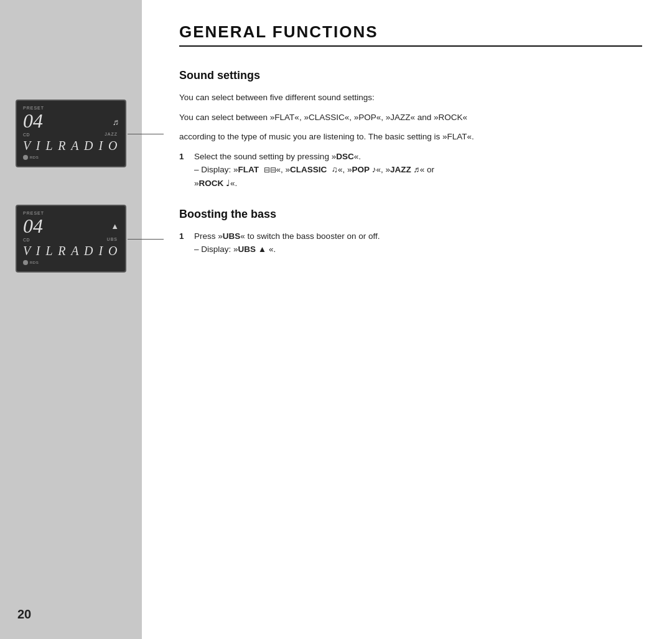 This screenshot has height=639, width=672. Describe the element at coordinates (184, 243) in the screenshot. I see `bass-step-number-1: 1` at that location.